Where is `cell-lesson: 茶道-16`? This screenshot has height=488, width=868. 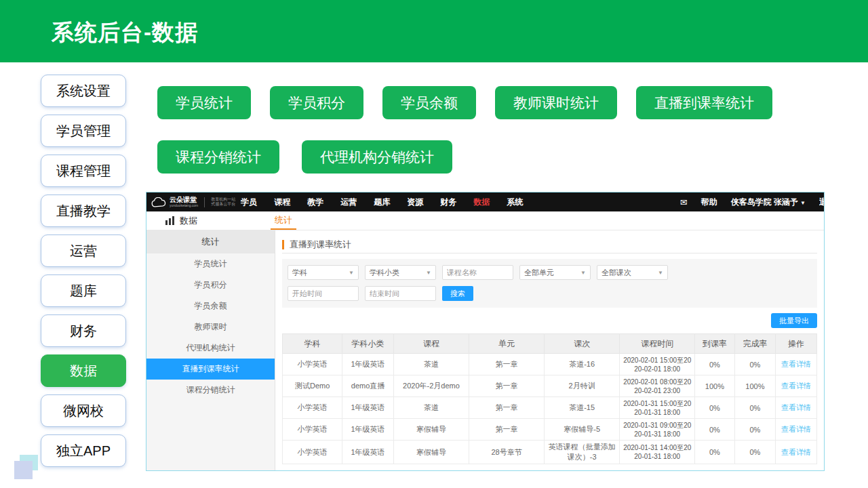
cell-lesson: 茶道-16 is located at coordinates (582, 365).